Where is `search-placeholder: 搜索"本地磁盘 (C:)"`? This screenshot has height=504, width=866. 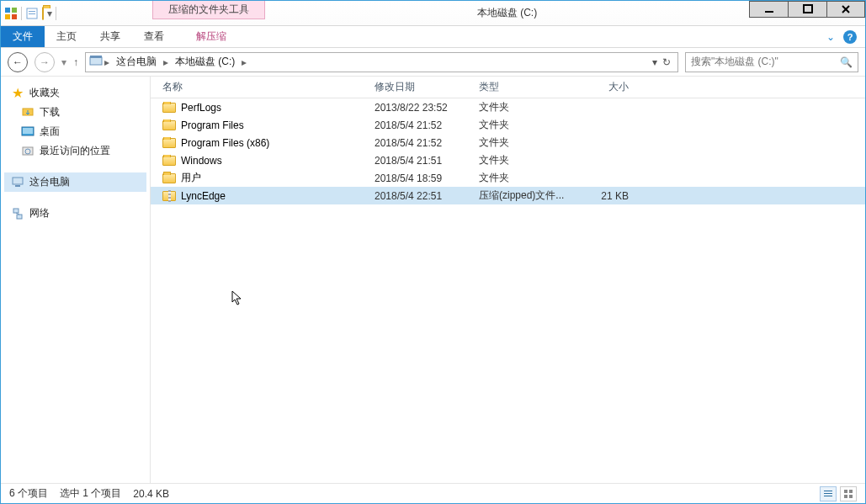 search-placeholder: 搜索"本地磁盘 (C:)" is located at coordinates (735, 62).